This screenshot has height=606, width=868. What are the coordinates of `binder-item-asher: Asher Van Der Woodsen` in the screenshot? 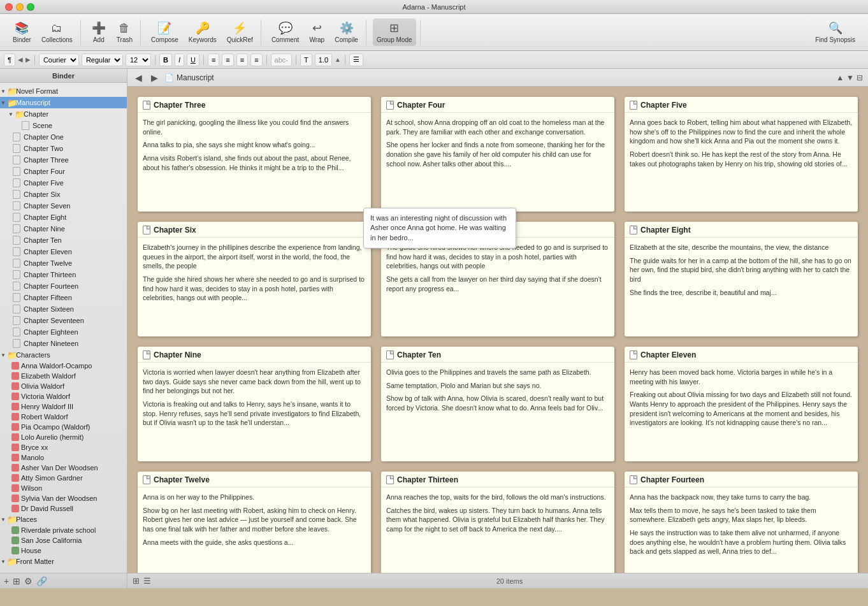 It's located at (64, 468).